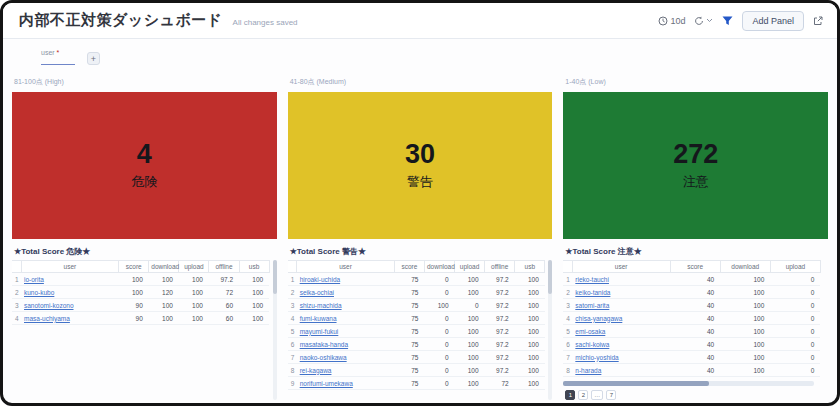 The image size is (840, 406). I want to click on page-button-…: …, so click(597, 395).